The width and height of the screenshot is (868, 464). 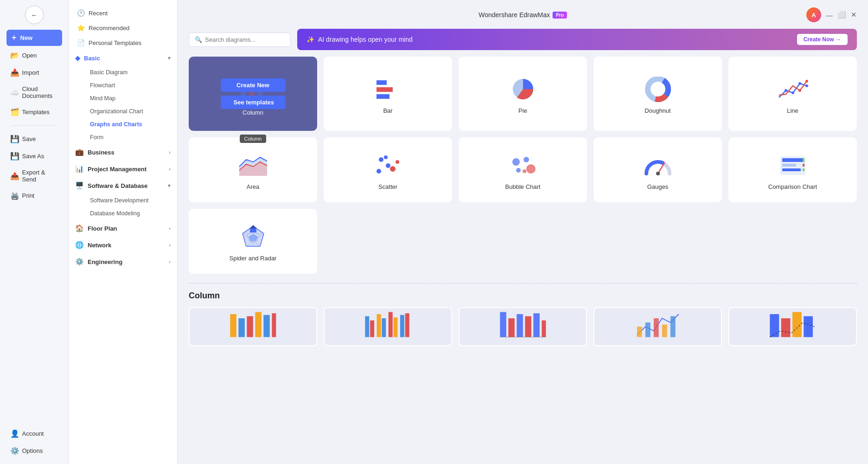 What do you see at coordinates (80, 152) in the screenshot?
I see `business-icon: 💼` at bounding box center [80, 152].